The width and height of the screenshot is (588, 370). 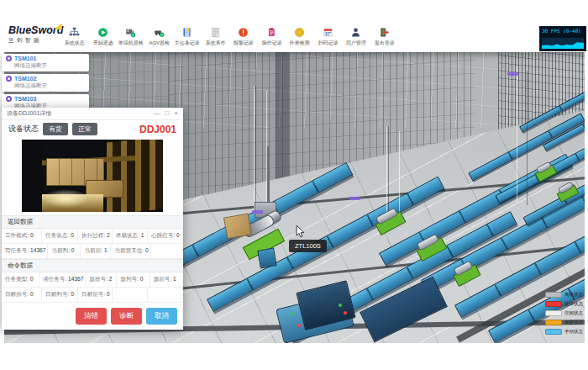 What do you see at coordinates (300, 37) in the screenshot?
I see `toolbar-item-shape-detect: 外形检测` at bounding box center [300, 37].